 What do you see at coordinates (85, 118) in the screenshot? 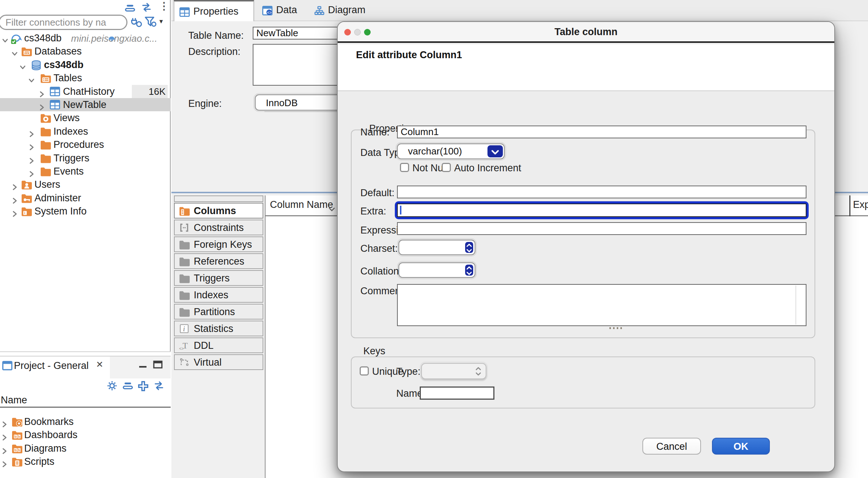
I see `tree-item-views: Views` at bounding box center [85, 118].